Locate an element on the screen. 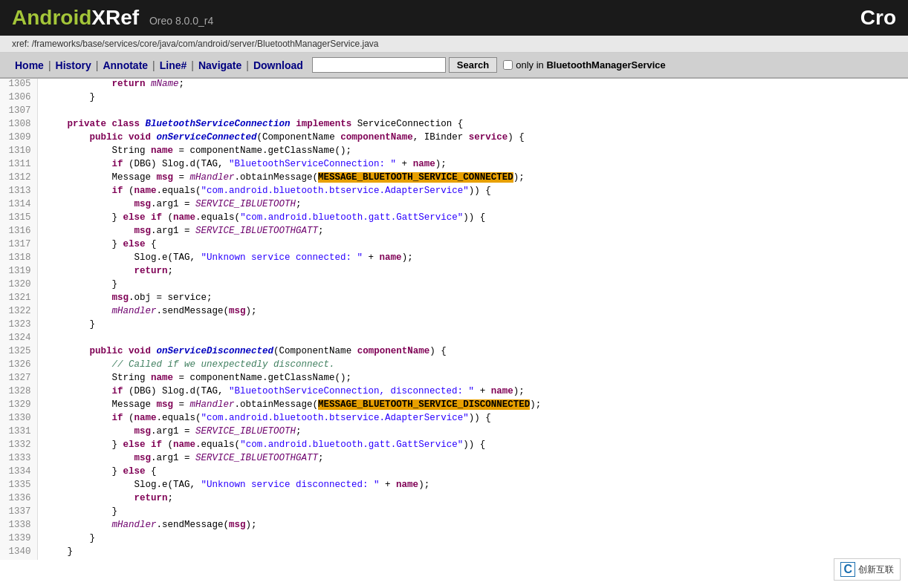  line-code: msg.obj = service; is located at coordinates (473, 299).